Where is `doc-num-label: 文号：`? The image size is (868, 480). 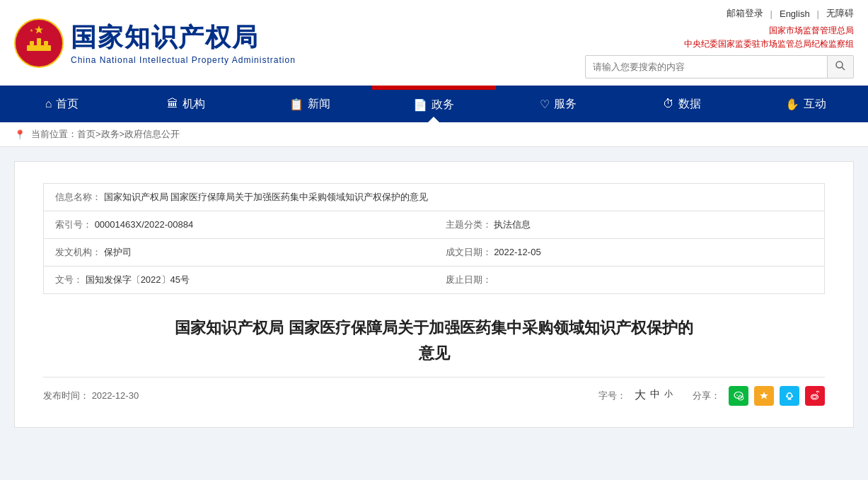 doc-num-label: 文号： is located at coordinates (69, 280).